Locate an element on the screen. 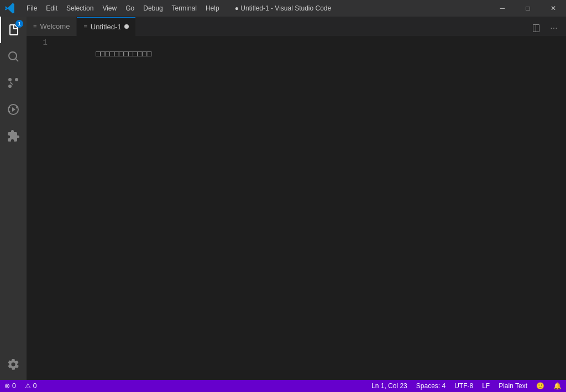  smiley-icon: 🙂 is located at coordinates (541, 386).